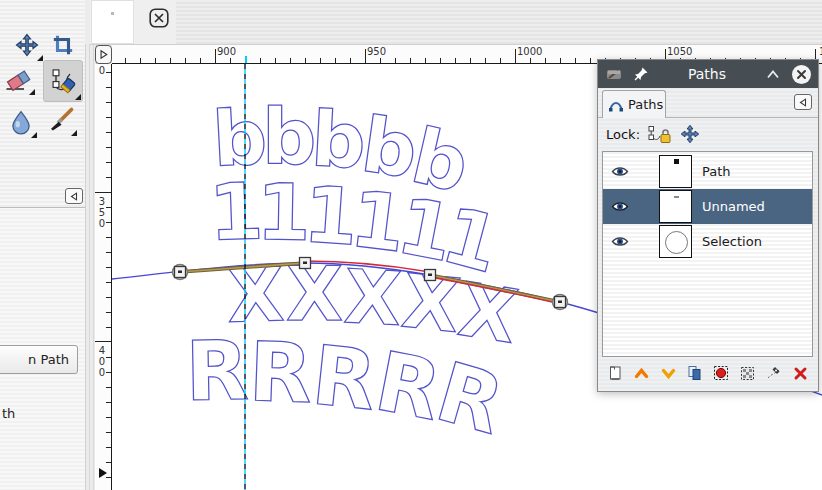 The width and height of the screenshot is (822, 490). I want to click on dialog-tab-row: Paths, so click(708, 103).